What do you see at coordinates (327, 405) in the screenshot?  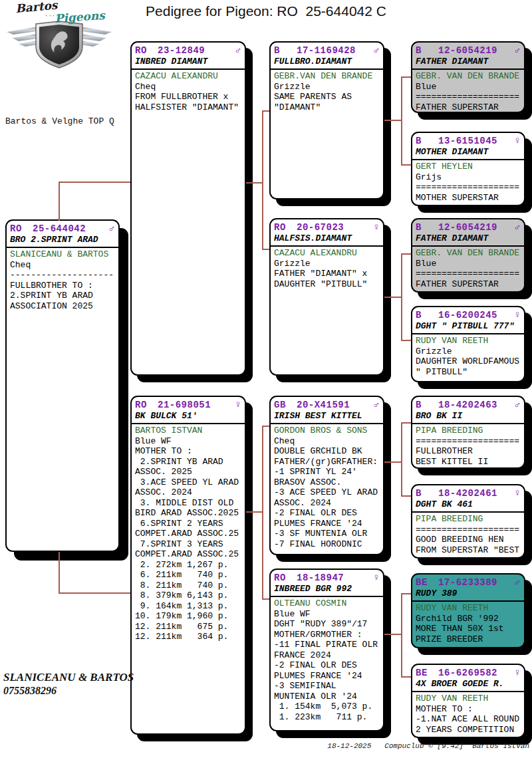 I see `ring-header: GB 20-X41591 ♂` at bounding box center [327, 405].